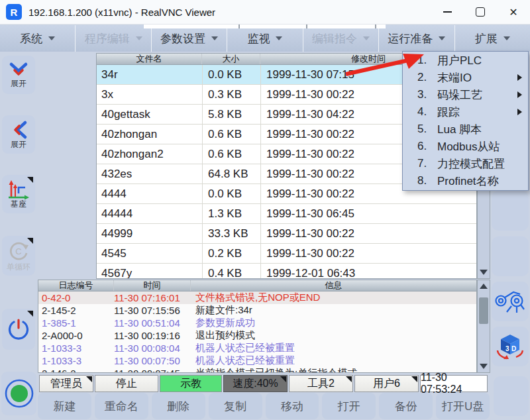  I want to click on context-menu-item-8: 8.Profinet名称, so click(465, 181).